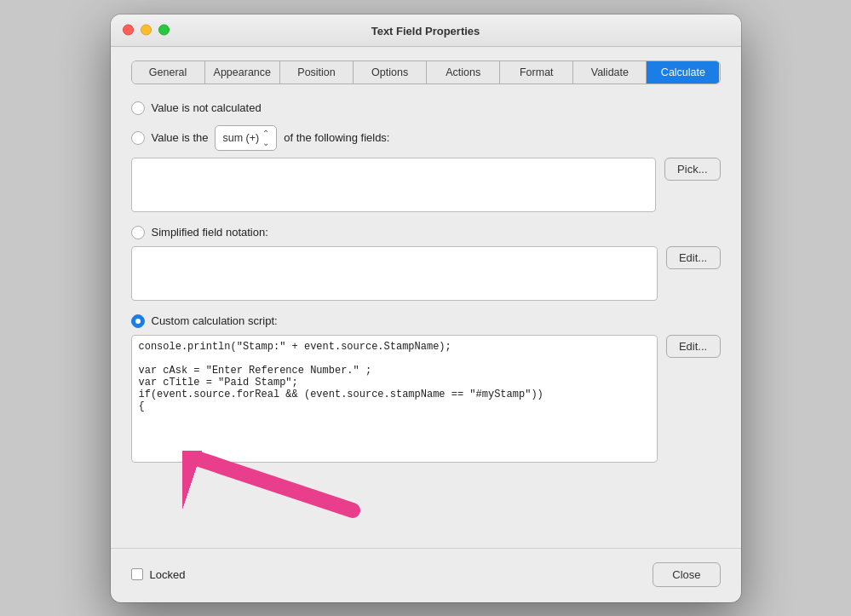  What do you see at coordinates (240, 138) in the screenshot?
I see `dropdown-value: sum (+)` at bounding box center [240, 138].